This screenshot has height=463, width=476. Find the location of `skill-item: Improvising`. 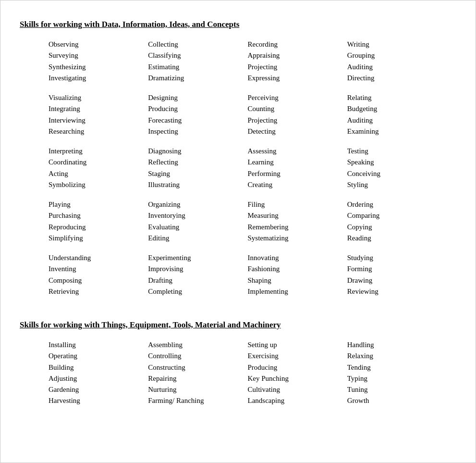

skill-item: Improvising is located at coordinates (198, 269).